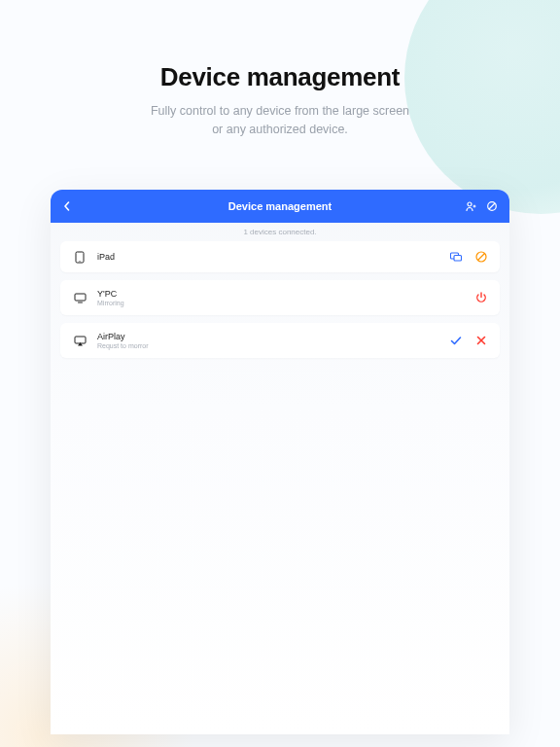  Describe the element at coordinates (280, 78) in the screenshot. I see `page-title: Device management` at that location.